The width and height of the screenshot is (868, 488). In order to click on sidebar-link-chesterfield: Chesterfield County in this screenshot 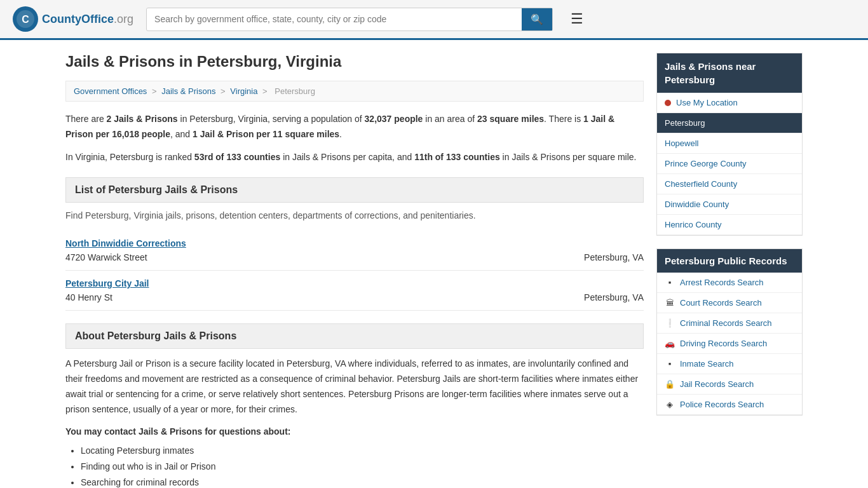, I will do `click(701, 184)`.